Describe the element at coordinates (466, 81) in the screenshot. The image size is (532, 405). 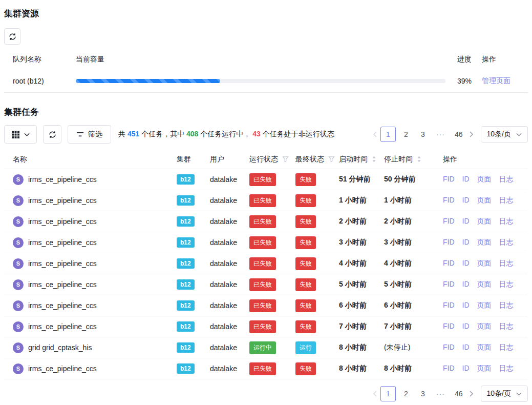
I see `progress-percent: 39%` at that location.